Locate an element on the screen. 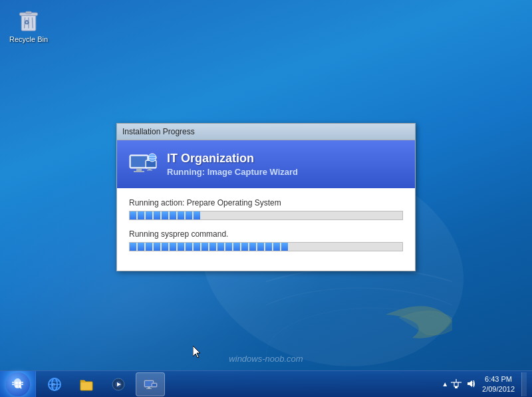 This screenshot has width=532, height=397. taskbar-explorer is located at coordinates (86, 384).